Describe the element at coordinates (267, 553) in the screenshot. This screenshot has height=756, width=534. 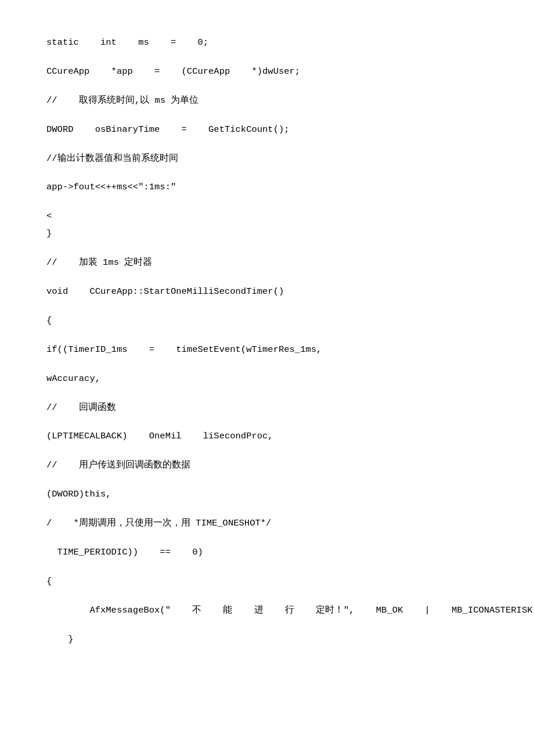
I see `code-line: TIME_PERIODIC)) == 0)` at that location.